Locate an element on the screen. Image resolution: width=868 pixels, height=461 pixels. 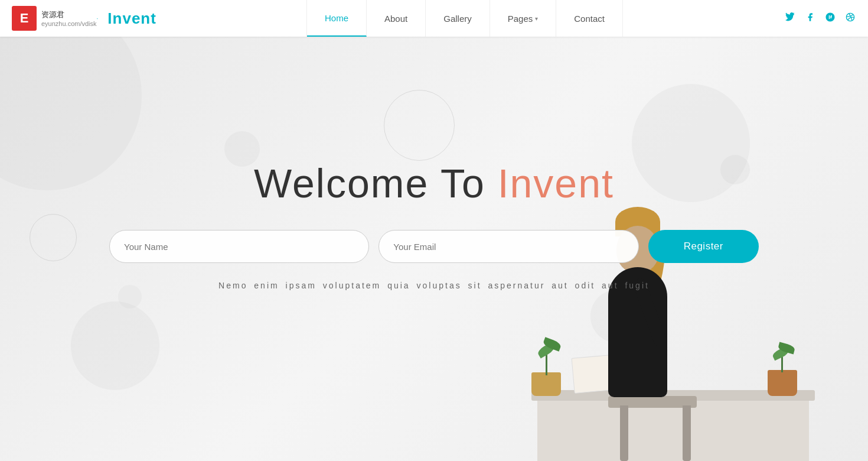
social-icons is located at coordinates (820, 18).